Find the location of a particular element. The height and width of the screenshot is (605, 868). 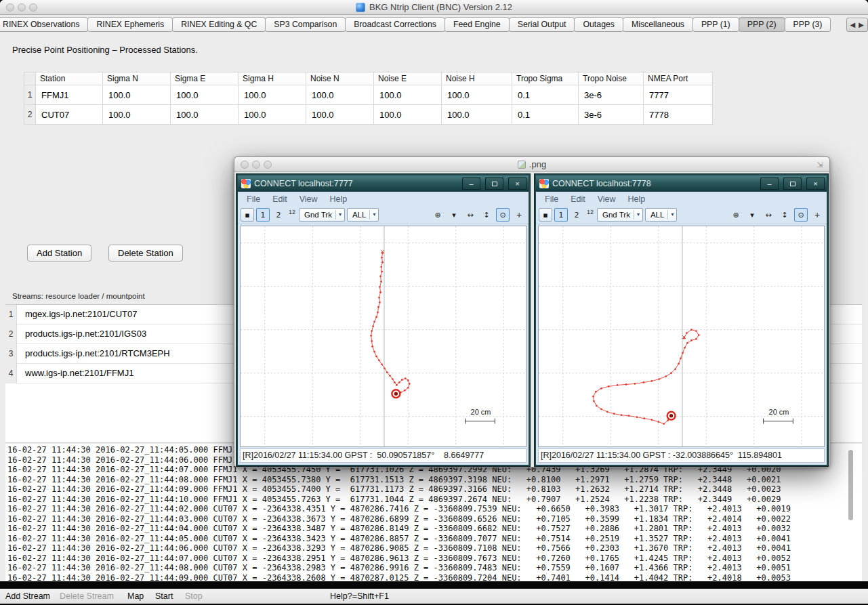

cell-station: FFMJ1 is located at coordinates (69, 95).